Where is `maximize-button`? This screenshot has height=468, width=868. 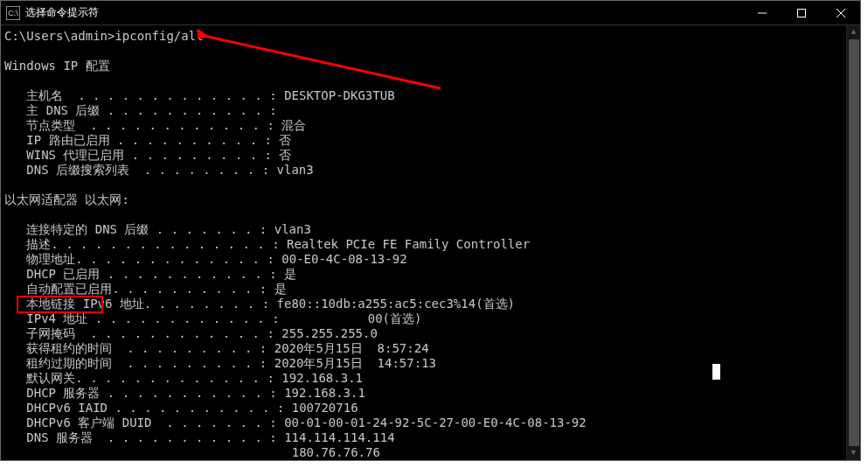
maximize-button is located at coordinates (801, 12).